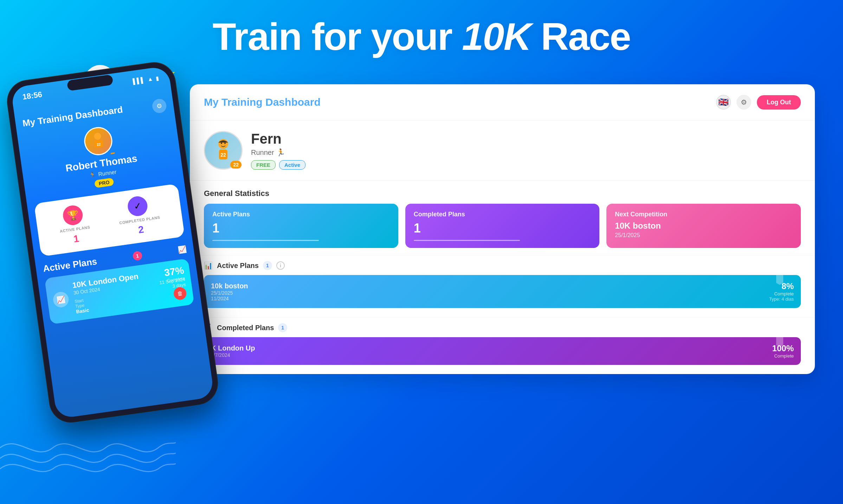  I want to click on phone-plan-icon: 📈, so click(61, 300).